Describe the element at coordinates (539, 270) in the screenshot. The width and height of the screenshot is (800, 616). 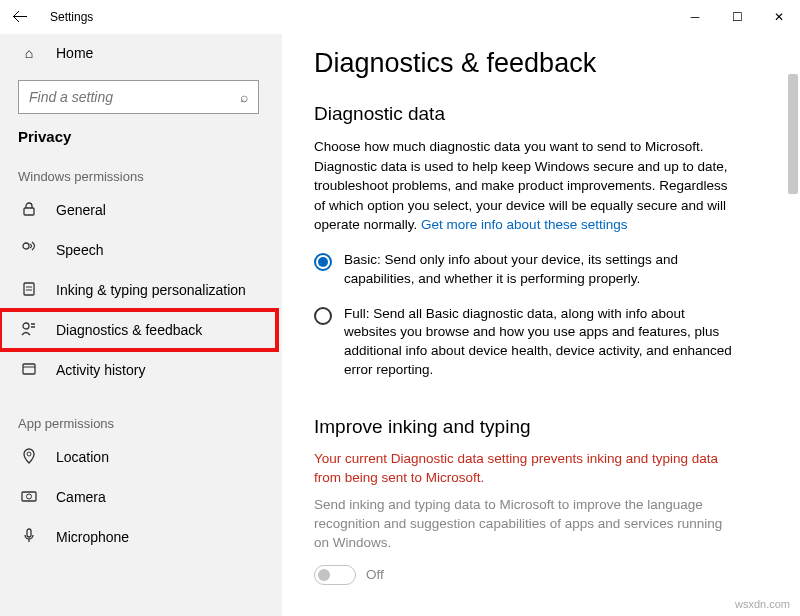
I see `radio-basic-label: Basic: Send only info about your device,…` at that location.